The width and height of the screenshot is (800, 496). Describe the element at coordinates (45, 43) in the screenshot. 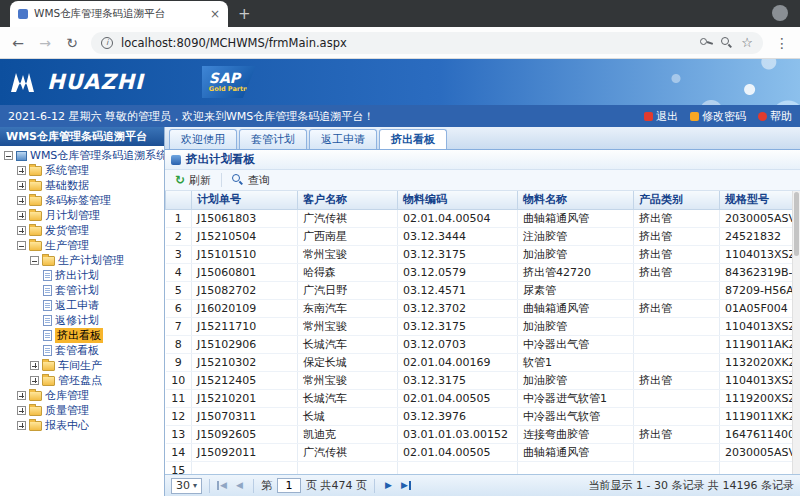

I see `forward-icon: →` at that location.